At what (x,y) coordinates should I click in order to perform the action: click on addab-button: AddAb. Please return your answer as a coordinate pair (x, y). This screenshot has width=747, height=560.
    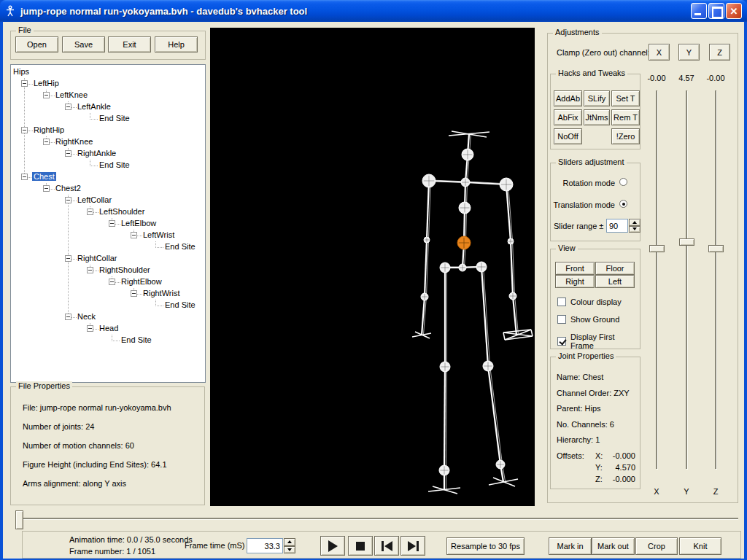
    Looking at the image, I should click on (568, 98).